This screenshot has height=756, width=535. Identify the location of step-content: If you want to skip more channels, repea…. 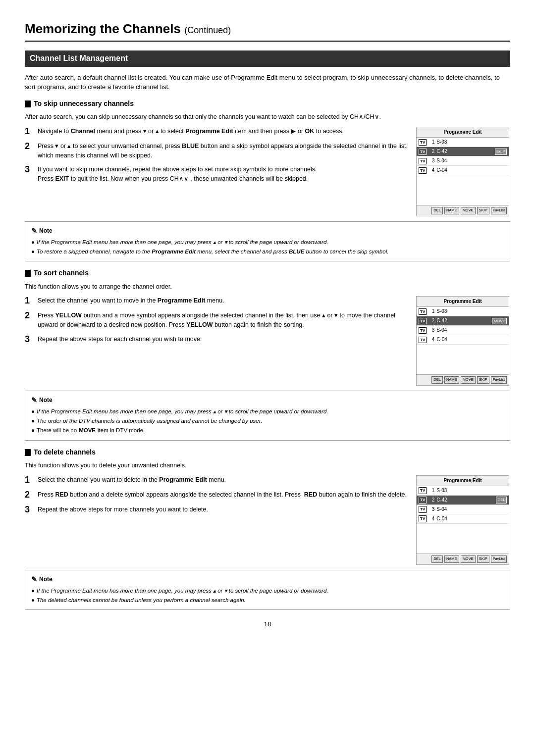
(223, 174).